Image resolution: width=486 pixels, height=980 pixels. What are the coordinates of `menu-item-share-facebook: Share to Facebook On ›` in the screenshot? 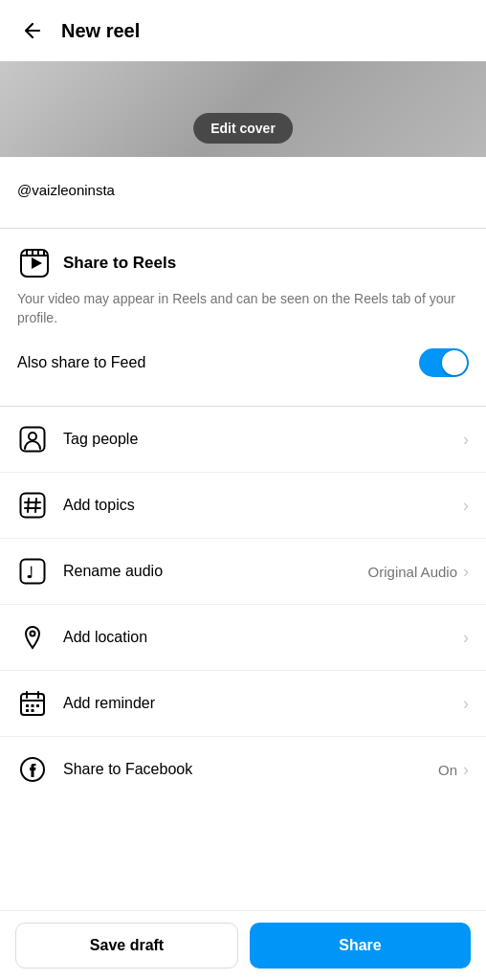 It's located at (243, 769).